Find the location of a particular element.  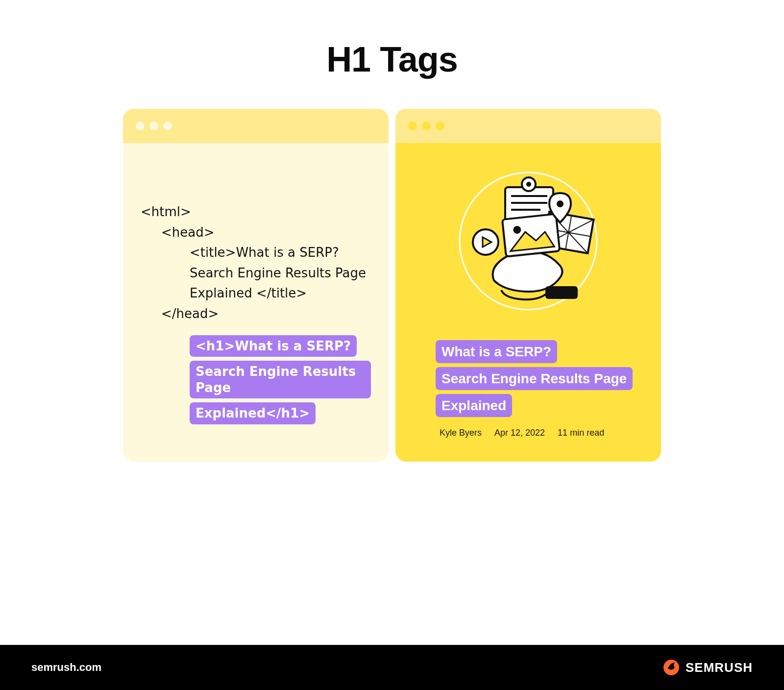

page-title: H1 Tags is located at coordinates (392, 40).